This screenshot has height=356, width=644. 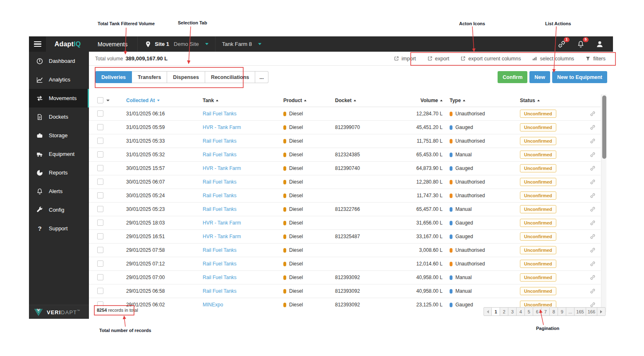 I want to click on confirm-button: Confirm, so click(x=512, y=77).